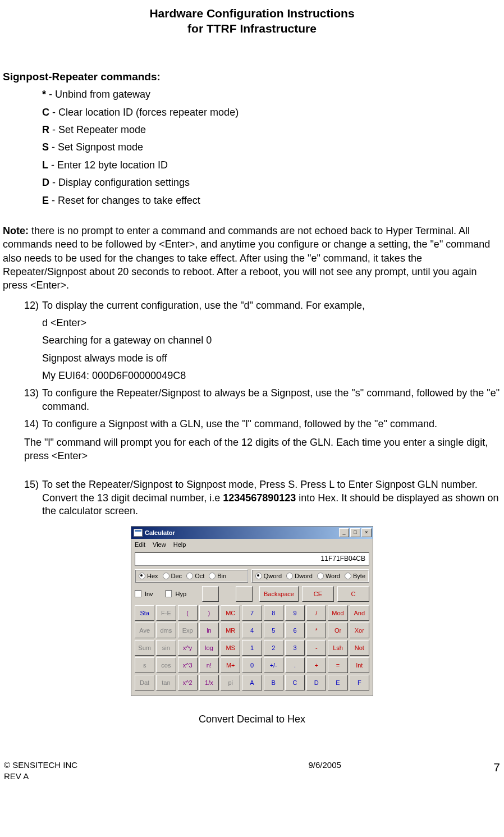 This screenshot has width=504, height=837. What do you see at coordinates (251, 613) in the screenshot?
I see `btn-7: 7` at bounding box center [251, 613].